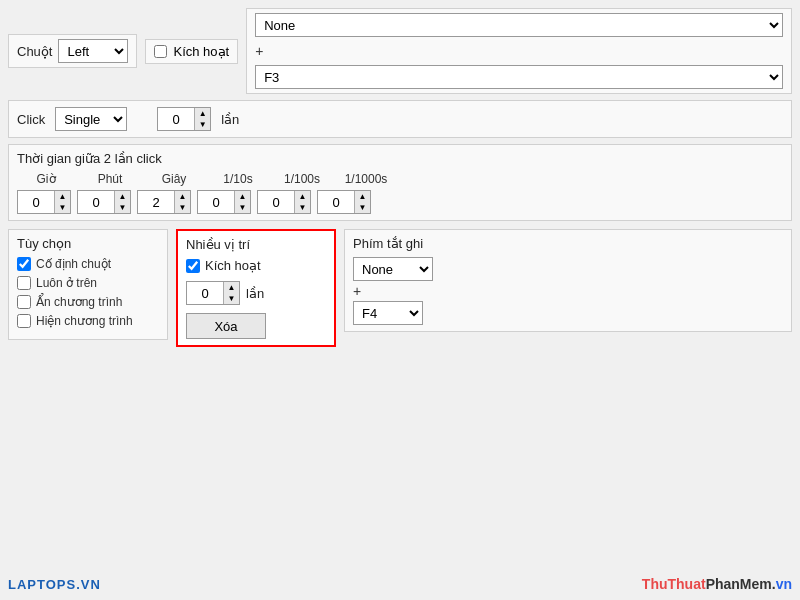  I want to click on very-top-row: Chuột Left Right Middle Kích hoạt None C…, so click(400, 51).